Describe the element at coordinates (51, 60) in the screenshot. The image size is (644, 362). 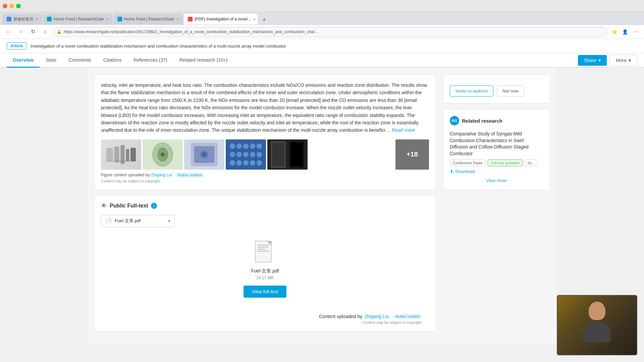
I see `tab-stats: Stats` at that location.